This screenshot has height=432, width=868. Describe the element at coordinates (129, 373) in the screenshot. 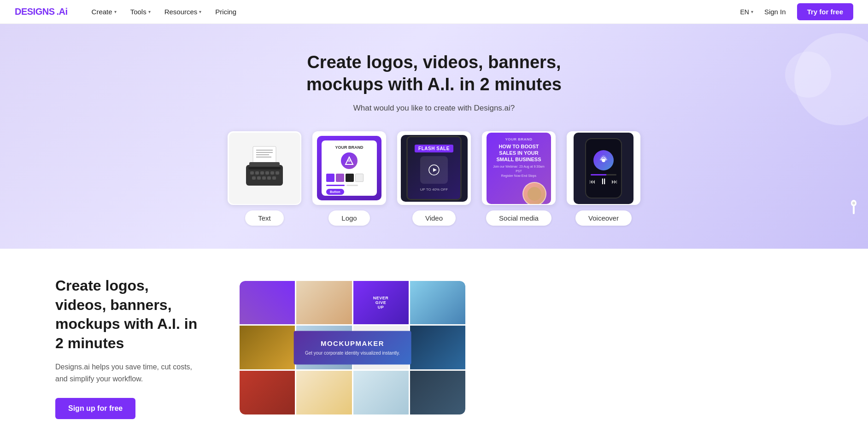

I see `features-desc: Designs.ai helps you save time, cut cost…` at that location.